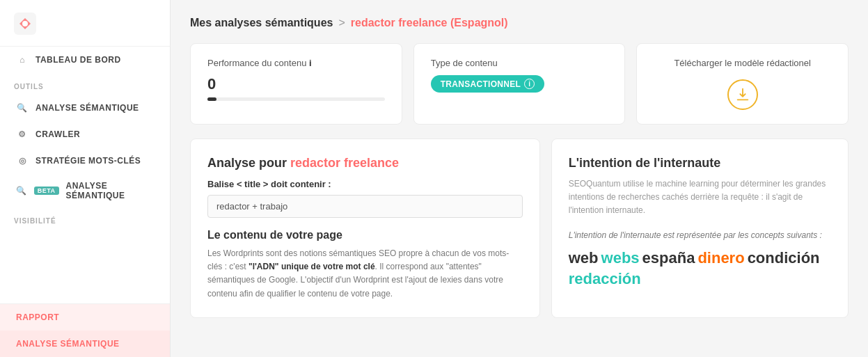 This screenshot has width=868, height=357. Describe the element at coordinates (297, 63) in the screenshot. I see `card-performance-title: Performance du contenu i` at that location.